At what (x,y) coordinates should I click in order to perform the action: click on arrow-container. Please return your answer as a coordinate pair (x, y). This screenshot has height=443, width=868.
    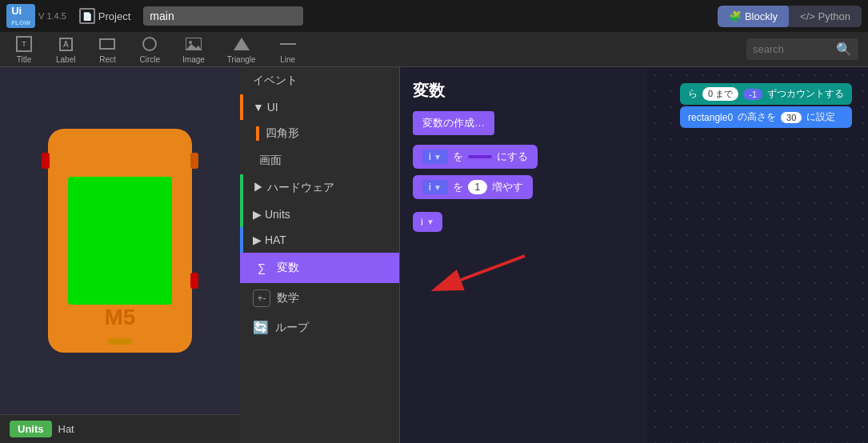
    Looking at the image, I should click on (523, 272).